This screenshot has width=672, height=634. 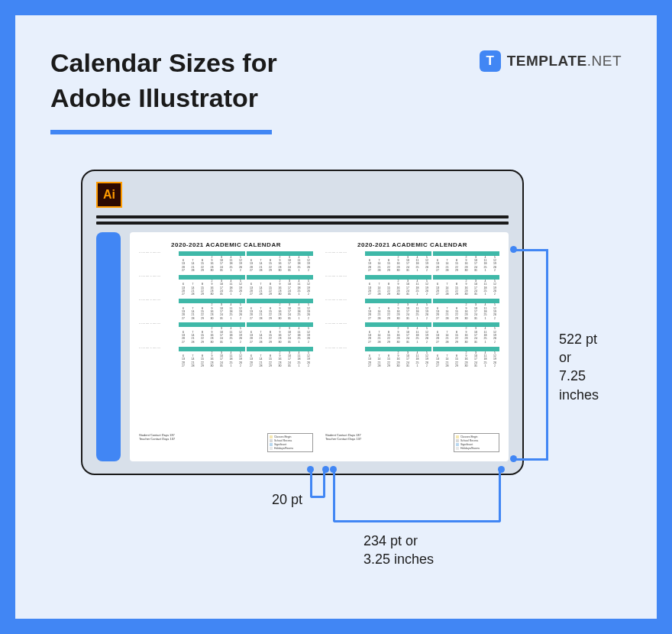 What do you see at coordinates (605, 61) in the screenshot?
I see `brand-suffix: .NET` at bounding box center [605, 61].